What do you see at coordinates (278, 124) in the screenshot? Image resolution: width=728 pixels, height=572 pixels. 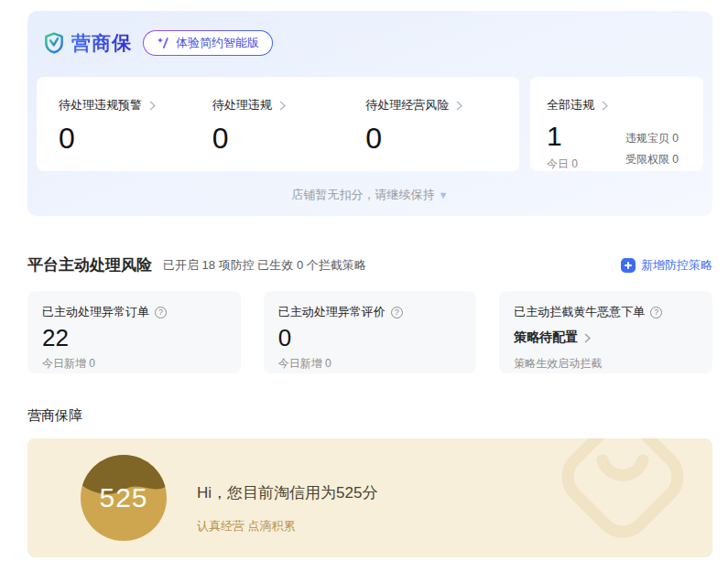 I see `pending-stats-card: 待处理违规预警 0 待处理违规 0` at bounding box center [278, 124].